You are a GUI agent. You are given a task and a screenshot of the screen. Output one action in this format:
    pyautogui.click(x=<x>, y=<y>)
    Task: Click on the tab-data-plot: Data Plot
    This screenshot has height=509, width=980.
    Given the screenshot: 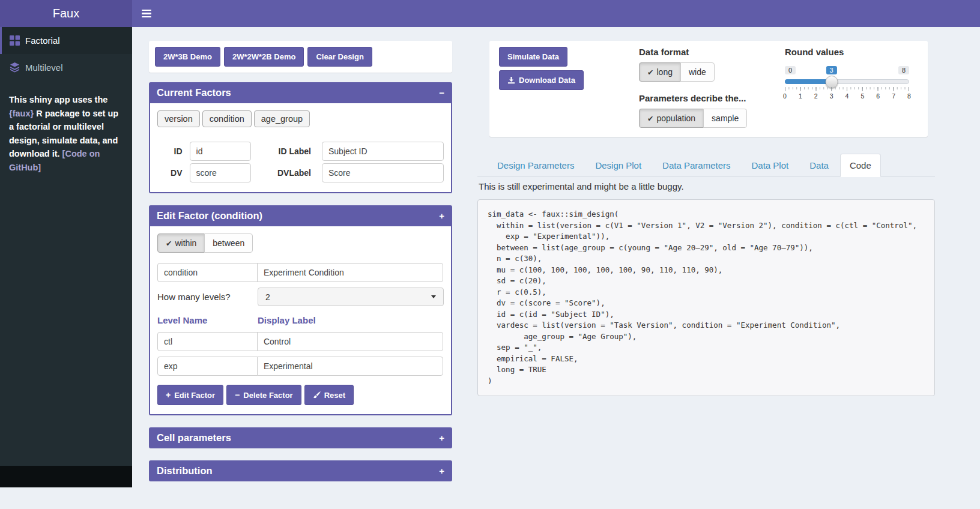 What is the action you would take?
    pyautogui.click(x=770, y=166)
    